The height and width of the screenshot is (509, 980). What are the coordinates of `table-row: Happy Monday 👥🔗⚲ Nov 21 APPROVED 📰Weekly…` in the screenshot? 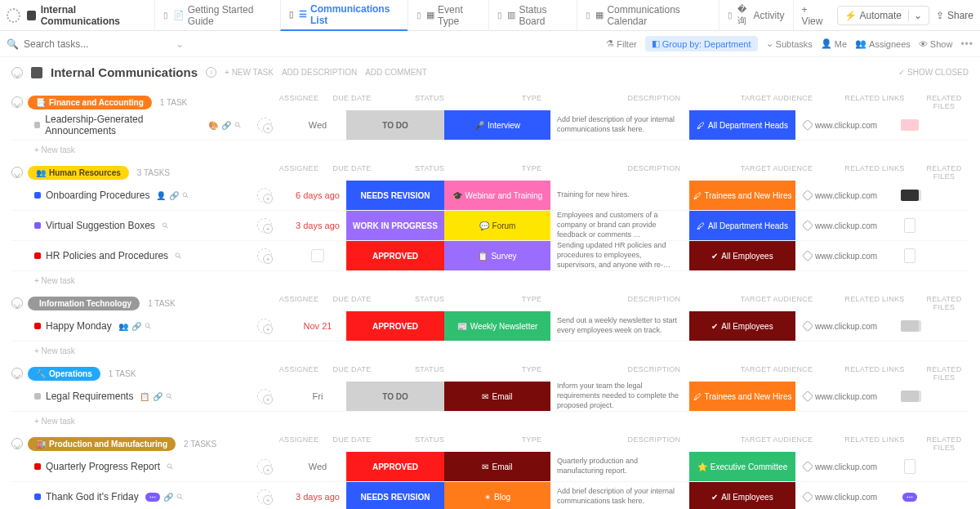 It's located at (490, 327).